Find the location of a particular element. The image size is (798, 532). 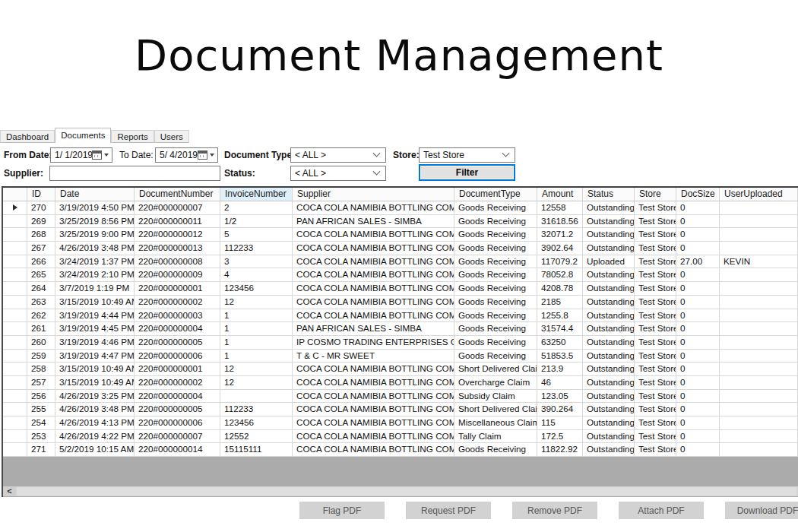

table-row: 2534/26/2019 4:22 PM220#00000000712552CO… is located at coordinates (401, 437).